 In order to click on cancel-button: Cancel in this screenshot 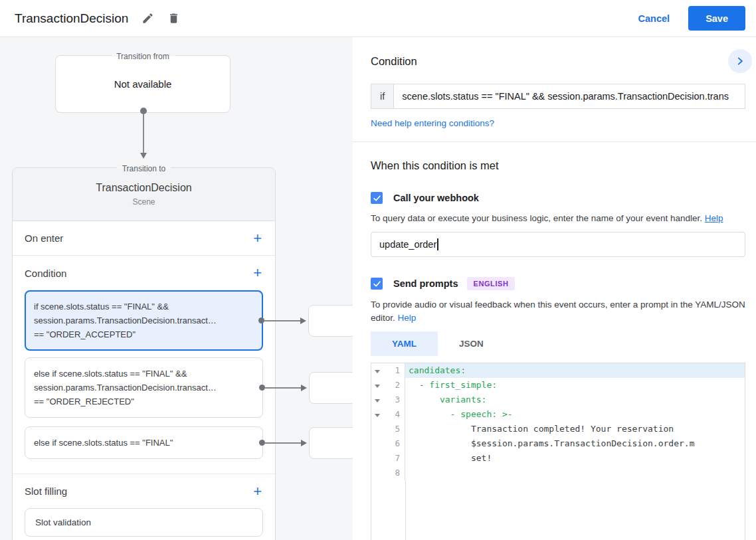, I will do `click(654, 19)`.